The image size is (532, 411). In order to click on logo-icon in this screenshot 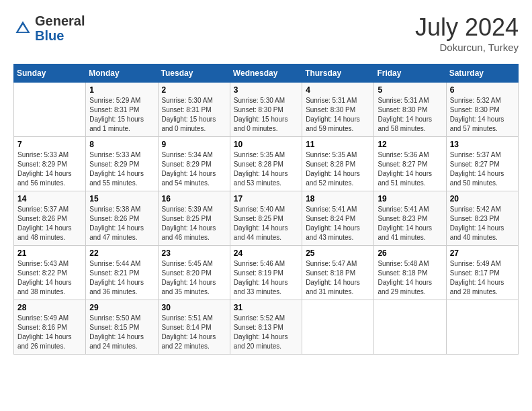, I will do `click(23, 28)`.